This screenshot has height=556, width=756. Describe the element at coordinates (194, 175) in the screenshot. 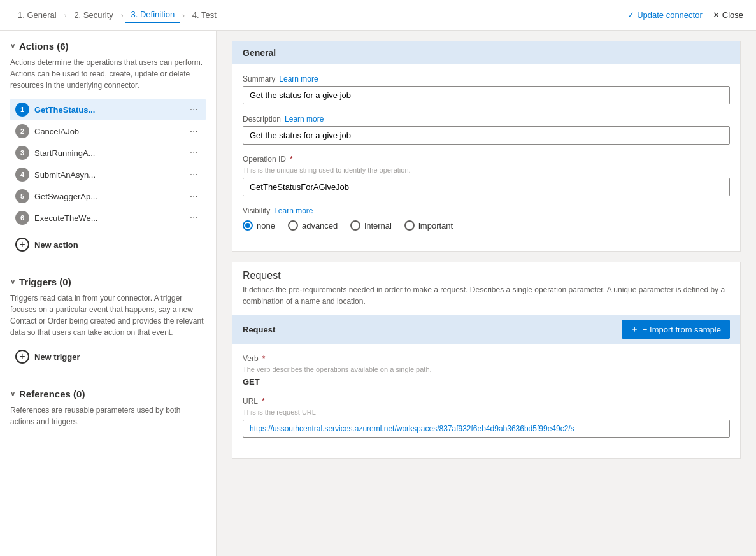

I see `action-more-4: ···` at that location.